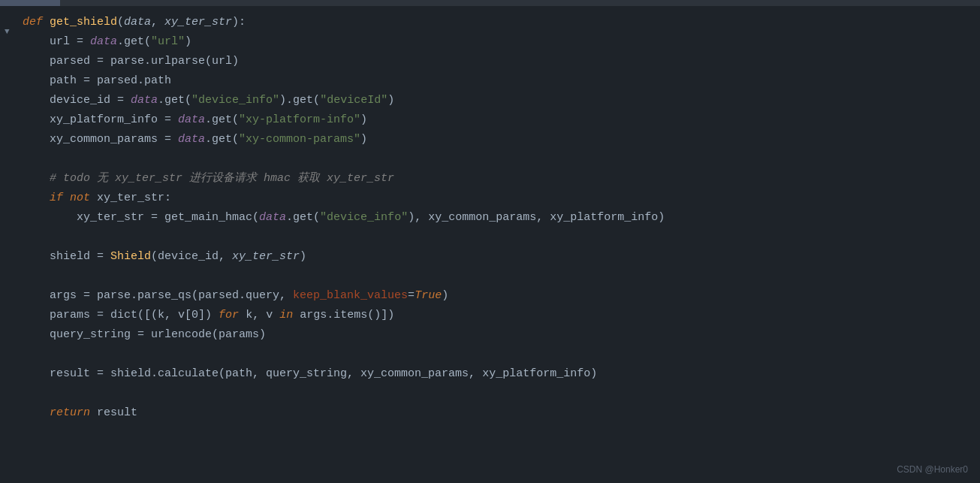 Image resolution: width=980 pixels, height=483 pixels. What do you see at coordinates (363, 120) in the screenshot?
I see `token-close3: )` at bounding box center [363, 120].